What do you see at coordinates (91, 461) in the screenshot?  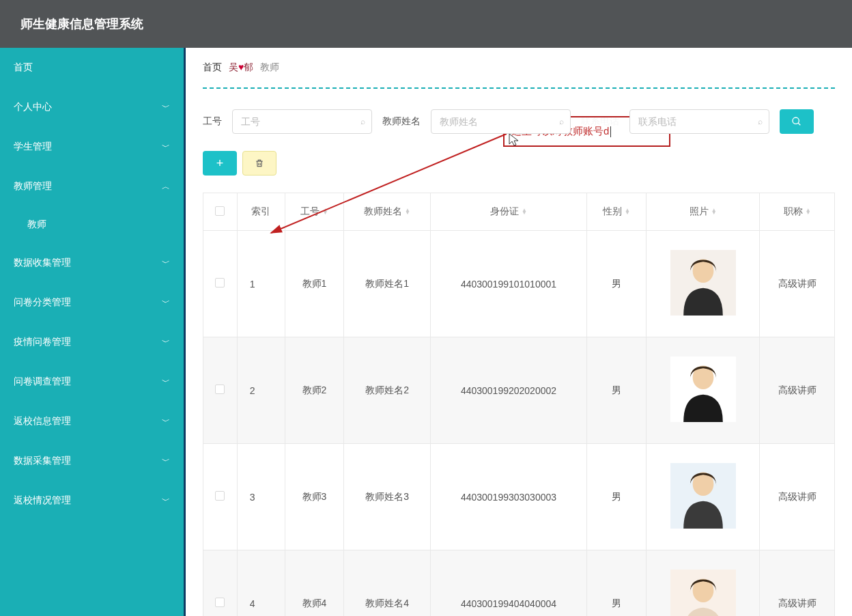 I see `sidebar-item-9: 数据采集管理﹀` at bounding box center [91, 461].